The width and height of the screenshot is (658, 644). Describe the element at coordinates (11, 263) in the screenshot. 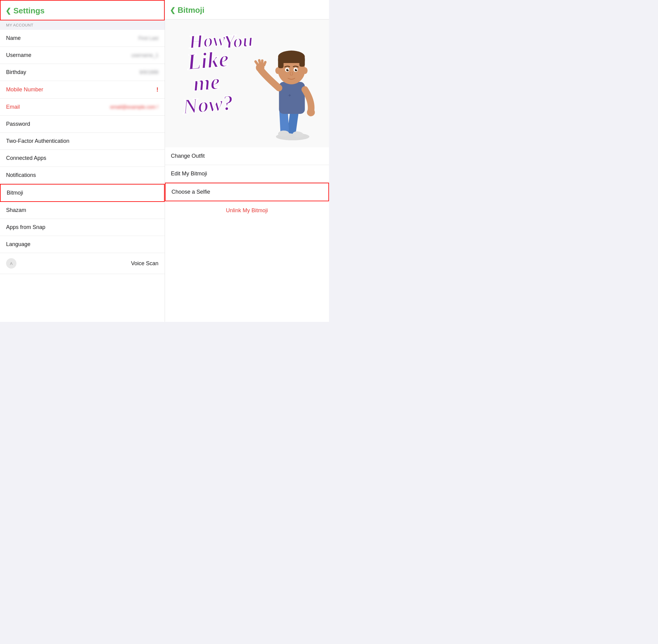

I see `svg-text: A` at that location.